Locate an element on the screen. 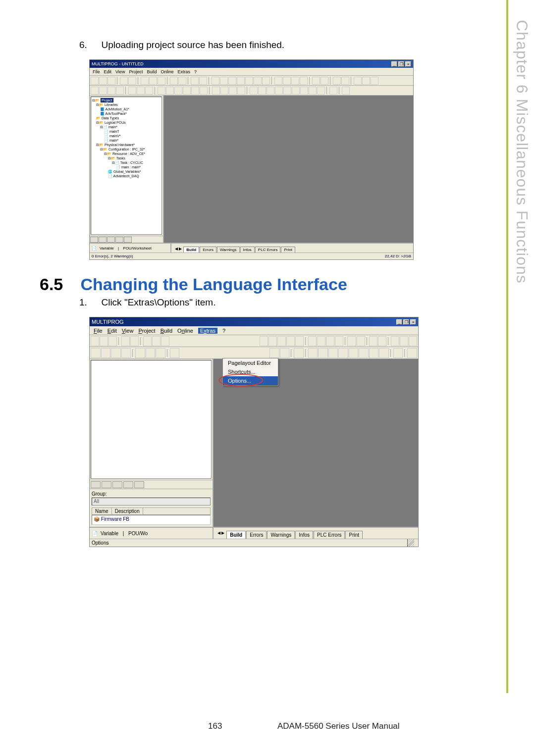 The image size is (535, 756). scr2-tab-plcerrors: PLC Errors is located at coordinates (329, 535).